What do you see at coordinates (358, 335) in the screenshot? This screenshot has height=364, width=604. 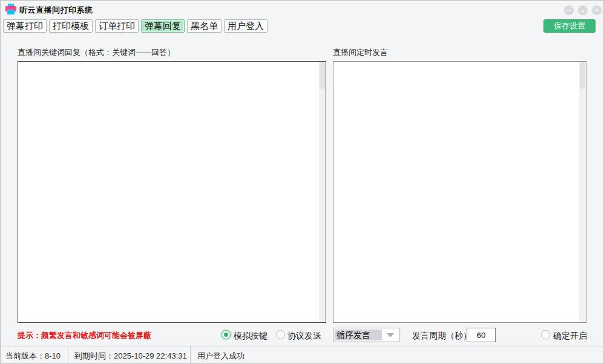 I see `speak-mode-value: 循序发言` at bounding box center [358, 335].